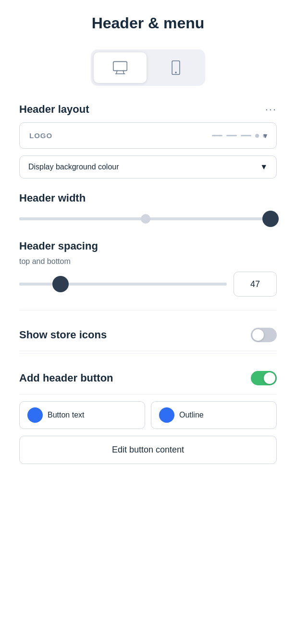  I want to click on dropdown-arrow-icon: ▼, so click(264, 167).